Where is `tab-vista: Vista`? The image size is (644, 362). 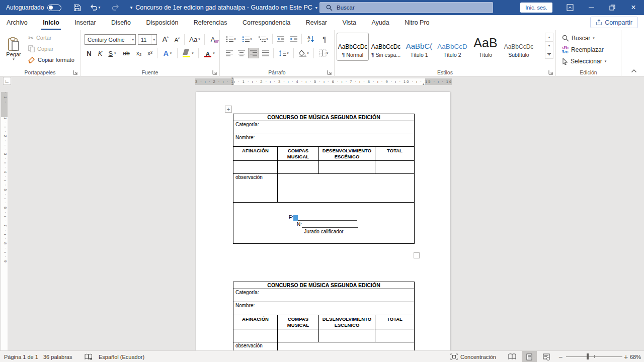 tab-vista: Vista is located at coordinates (349, 23).